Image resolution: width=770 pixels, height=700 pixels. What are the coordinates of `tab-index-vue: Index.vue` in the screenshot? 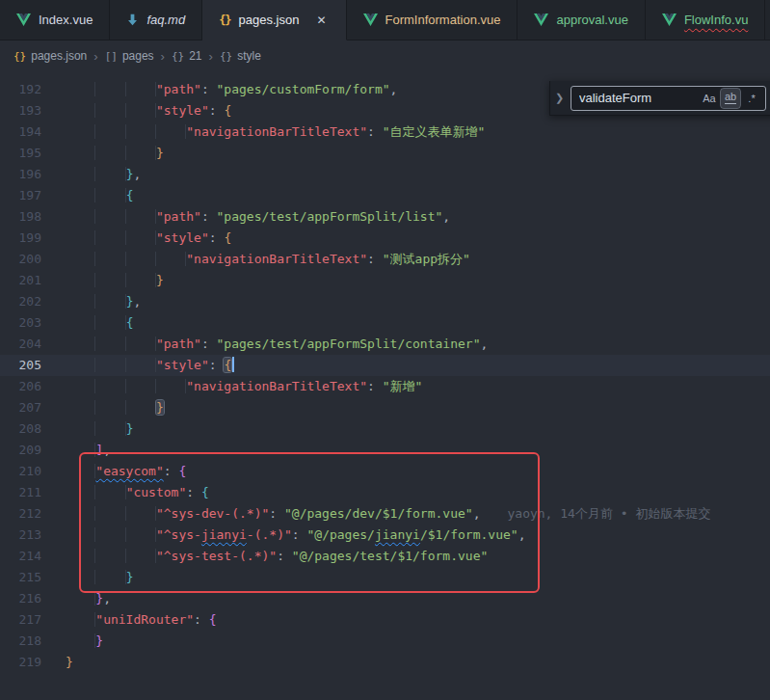 It's located at (55, 20).